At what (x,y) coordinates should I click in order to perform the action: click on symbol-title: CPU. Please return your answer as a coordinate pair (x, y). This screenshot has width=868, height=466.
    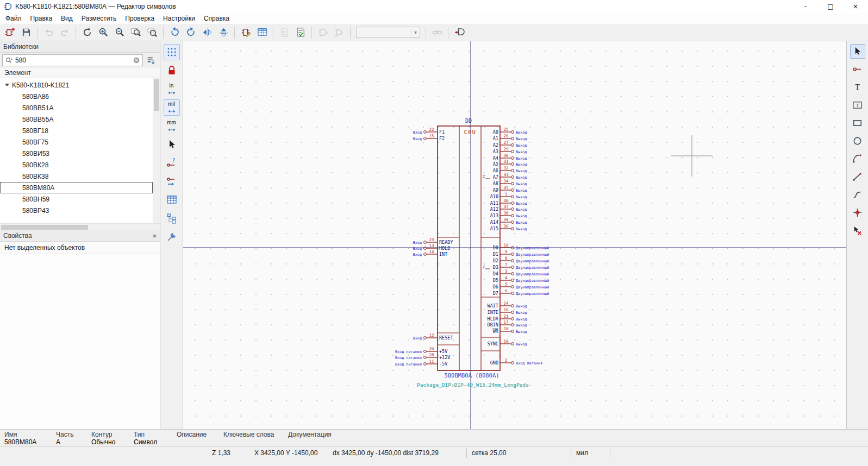
    Looking at the image, I should click on (471, 133).